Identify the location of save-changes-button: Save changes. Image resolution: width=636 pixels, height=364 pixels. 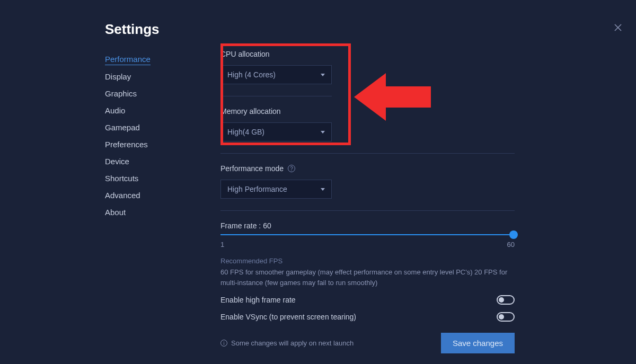
(478, 343).